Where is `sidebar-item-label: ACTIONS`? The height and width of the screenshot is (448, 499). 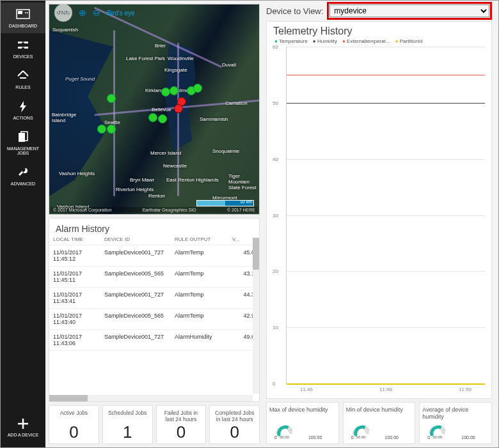 sidebar-item-label: ACTIONS is located at coordinates (23, 118).